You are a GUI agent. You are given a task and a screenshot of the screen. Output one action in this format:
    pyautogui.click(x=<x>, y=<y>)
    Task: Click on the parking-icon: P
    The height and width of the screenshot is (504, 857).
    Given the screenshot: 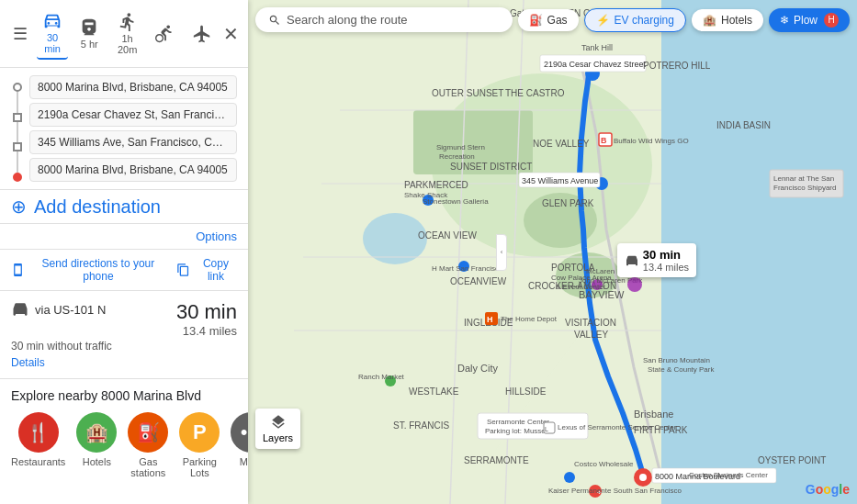 What is the action you would take?
    pyautogui.click(x=199, y=432)
    